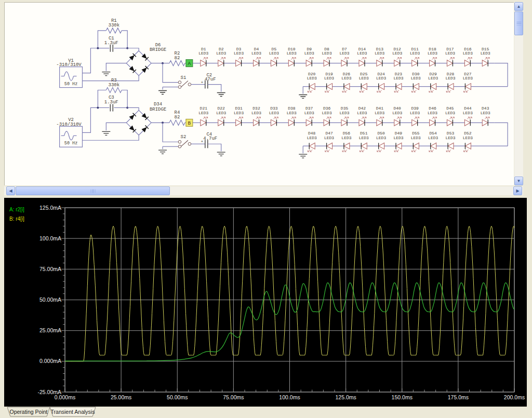 Image resolution: width=532 pixels, height=418 pixels. Describe the element at coordinates (416, 141) in the screenshot. I see `led-D55: D55LED3` at that location.